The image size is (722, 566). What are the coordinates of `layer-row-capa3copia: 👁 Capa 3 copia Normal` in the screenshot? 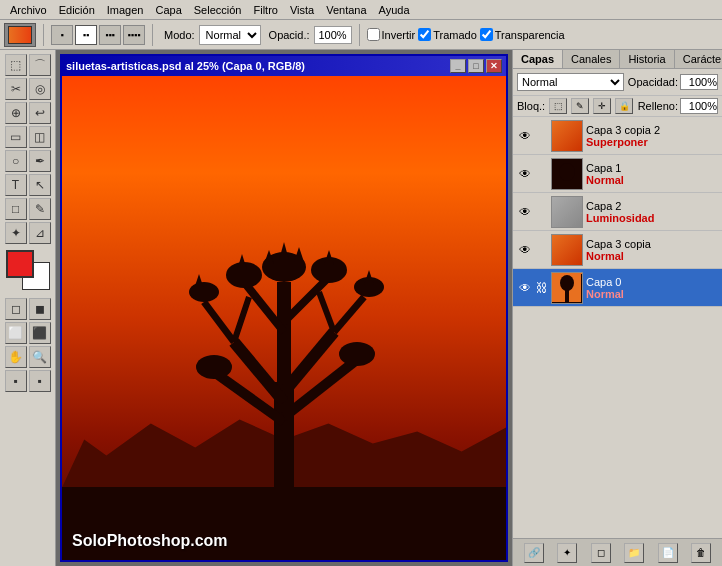 It's located at (618, 250).